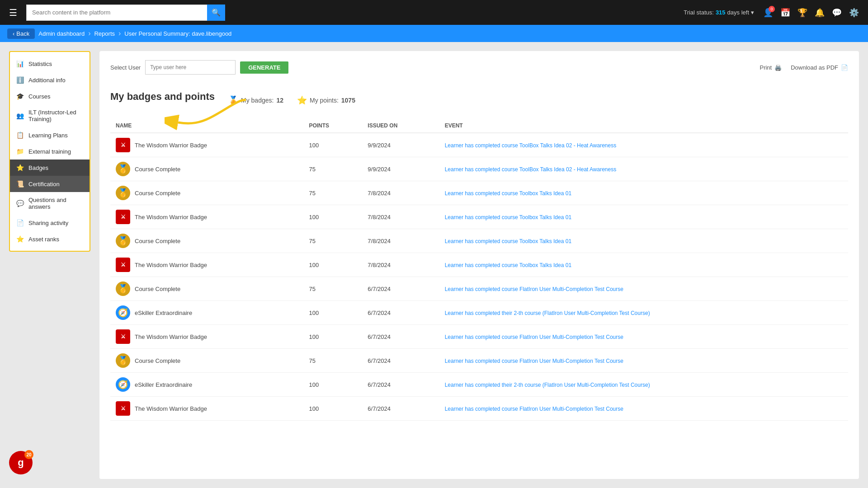 This screenshot has height=488, width=868. I want to click on table-row: 🥇 Course Complete 75 6/7/2024 Learner ha…, so click(479, 361).